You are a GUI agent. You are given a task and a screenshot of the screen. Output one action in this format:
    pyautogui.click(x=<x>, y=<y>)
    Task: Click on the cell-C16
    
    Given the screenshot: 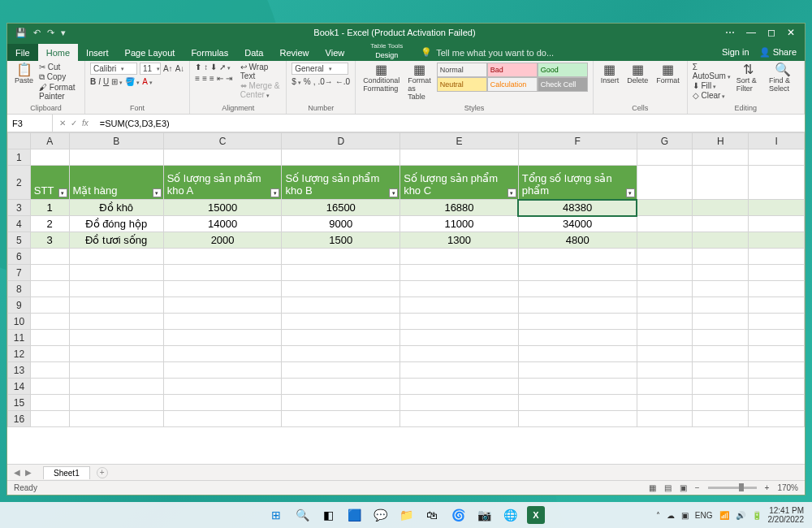 What is the action you would take?
    pyautogui.click(x=222, y=419)
    